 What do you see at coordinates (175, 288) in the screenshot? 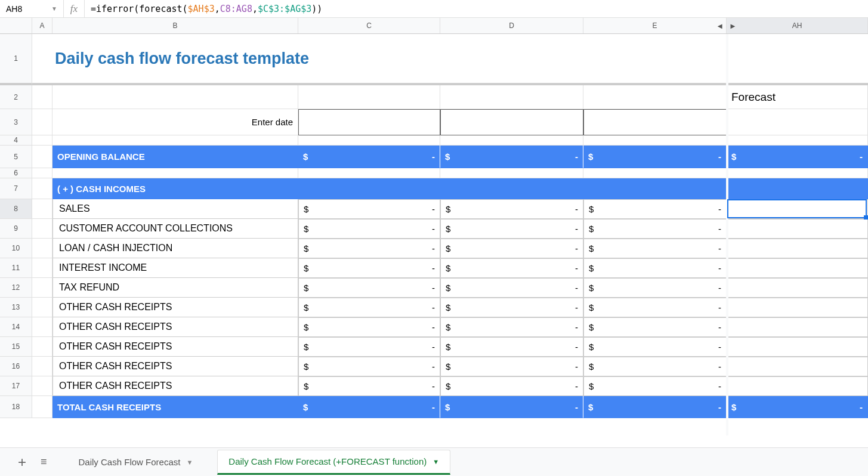
I see `income-label-row12: TAX REFUND` at bounding box center [175, 288].